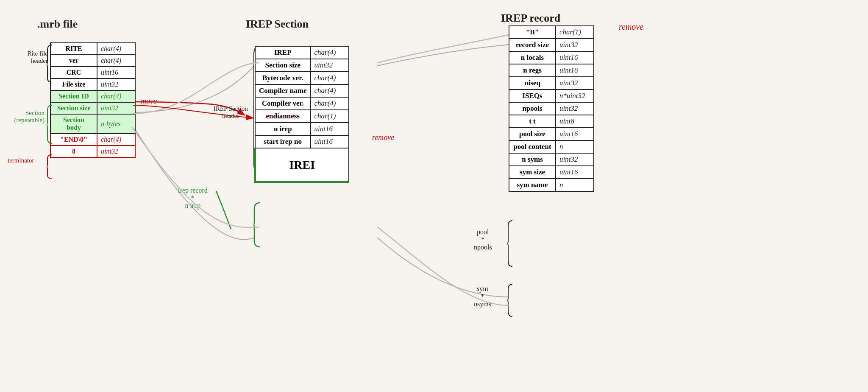  What do you see at coordinates (74, 140) in the screenshot?
I see `cell-end: "END\0"` at bounding box center [74, 140].